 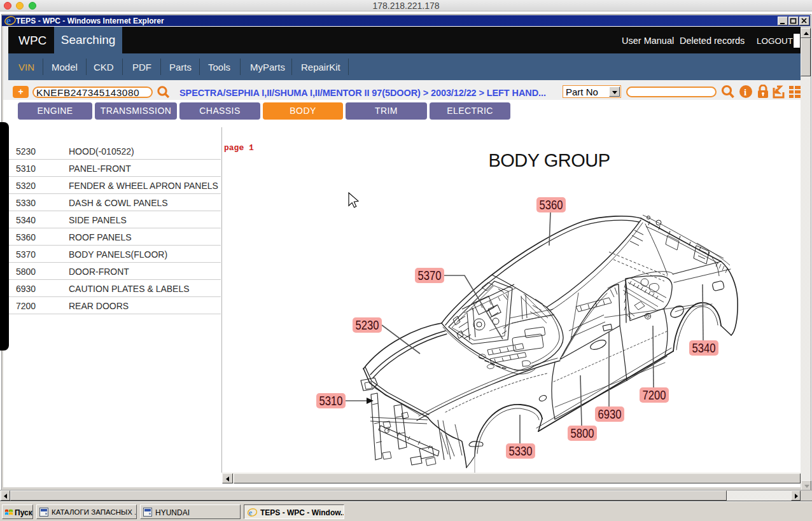 I want to click on svg-text: 7200, so click(x=654, y=395).